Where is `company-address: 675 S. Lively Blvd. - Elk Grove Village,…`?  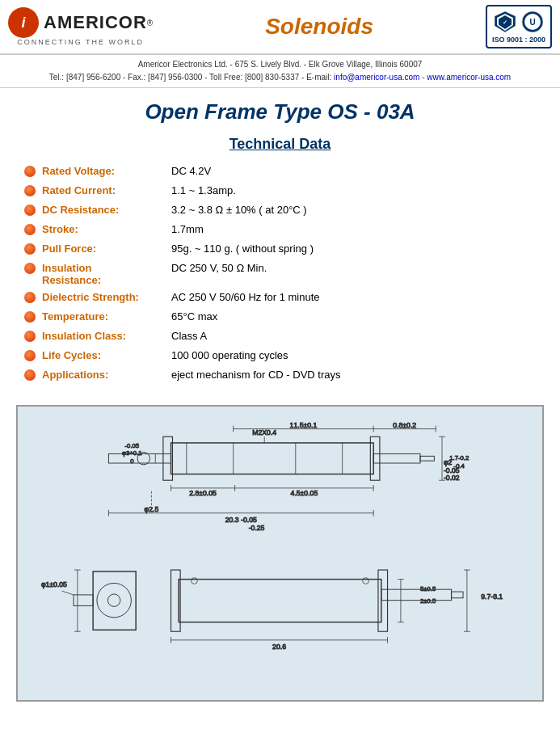
company-address: 675 S. Lively Blvd. - Elk Grove Village,… is located at coordinates (329, 65).